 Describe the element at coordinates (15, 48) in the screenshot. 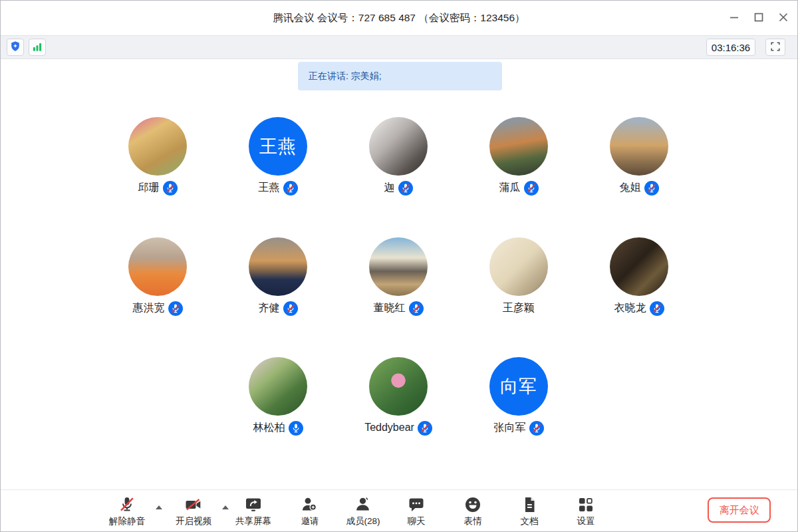

I see `shield-plus-icon` at that location.